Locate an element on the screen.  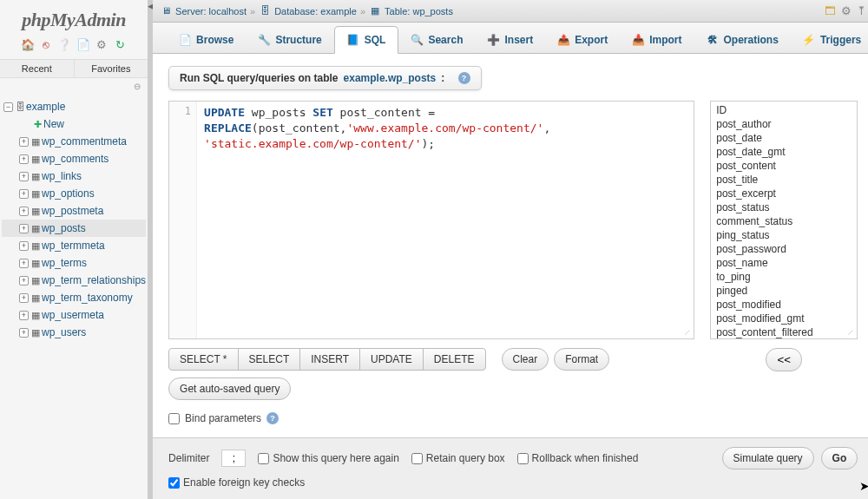
page-up-icon: ⤒ is located at coordinates (861, 10).